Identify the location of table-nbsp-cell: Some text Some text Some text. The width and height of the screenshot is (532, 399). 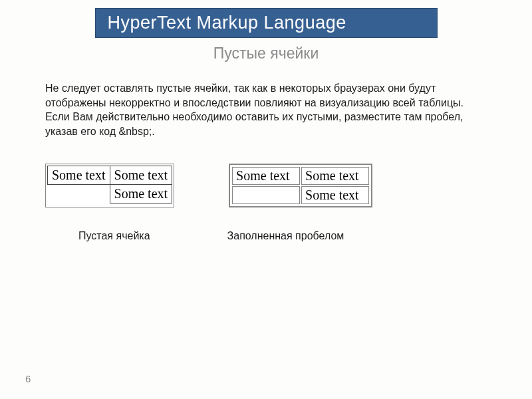
(301, 186).